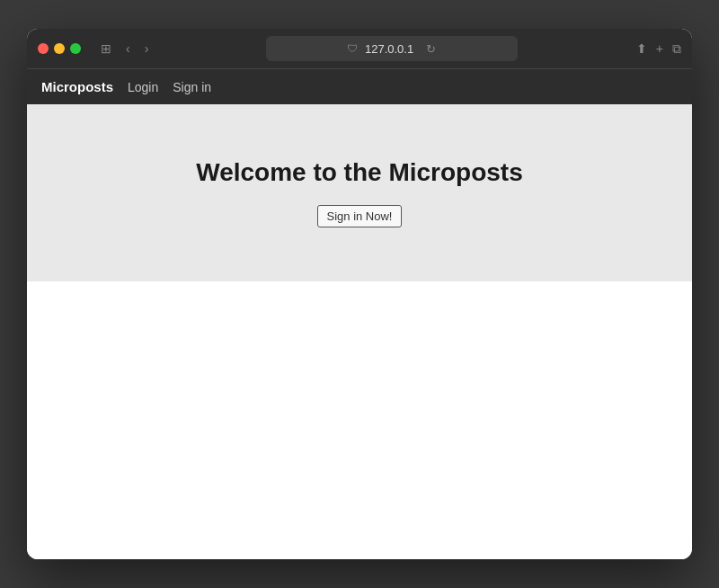 The image size is (719, 588). What do you see at coordinates (59, 49) in the screenshot?
I see `traffic-lights` at bounding box center [59, 49].